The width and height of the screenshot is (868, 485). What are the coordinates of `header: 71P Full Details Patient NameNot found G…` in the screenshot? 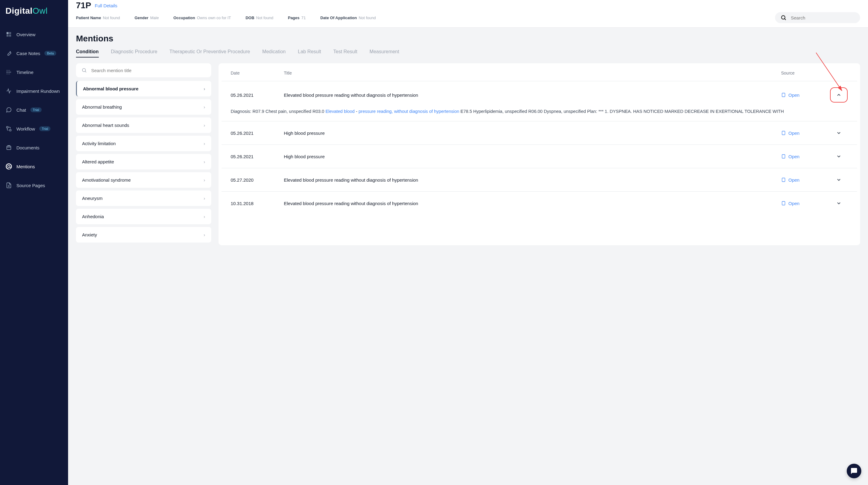 It's located at (468, 14).